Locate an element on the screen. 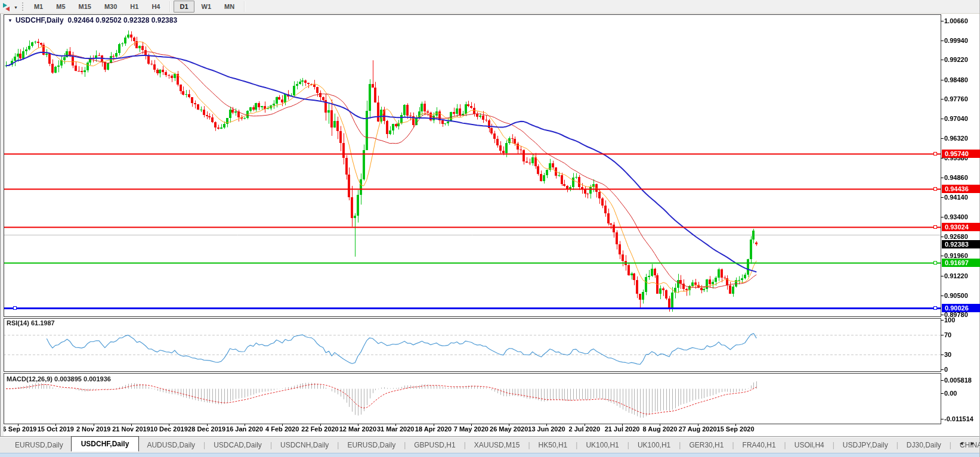 The width and height of the screenshot is (980, 457). date-axis-label: 15 Oct 2019 is located at coordinates (56, 429).